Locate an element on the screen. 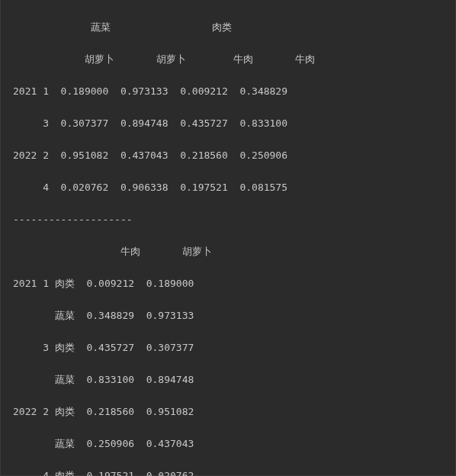  table-row: 3 肉类 0.435727 0.307377 is located at coordinates (228, 348).